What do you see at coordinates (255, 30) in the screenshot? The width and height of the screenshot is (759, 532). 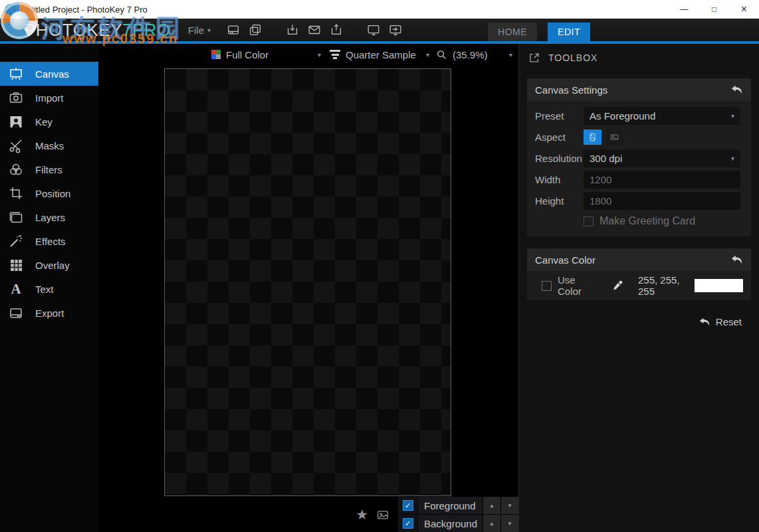 I see `print-button` at bounding box center [255, 30].